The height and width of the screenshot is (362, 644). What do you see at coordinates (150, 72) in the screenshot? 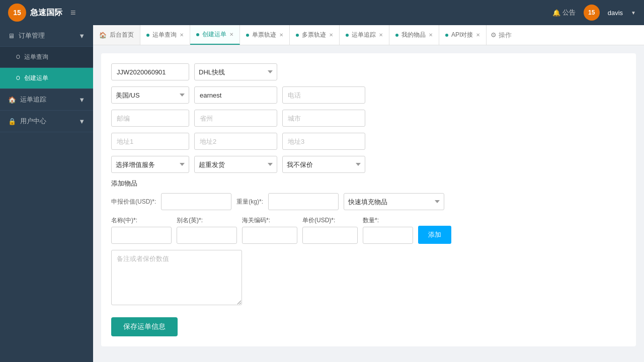
I see `waybill-number-input` at bounding box center [150, 72].